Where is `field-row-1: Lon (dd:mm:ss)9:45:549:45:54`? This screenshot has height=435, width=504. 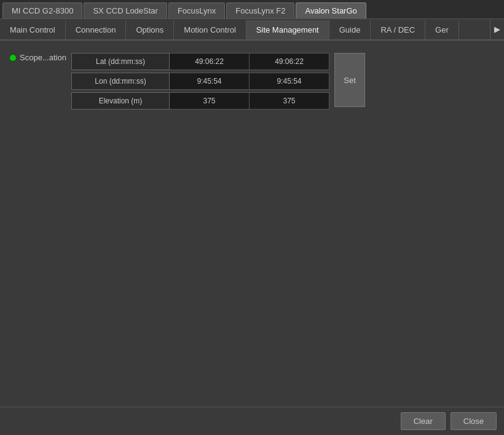 field-row-1: Lon (dd:mm:ss)9:45:549:45:54 is located at coordinates (200, 81).